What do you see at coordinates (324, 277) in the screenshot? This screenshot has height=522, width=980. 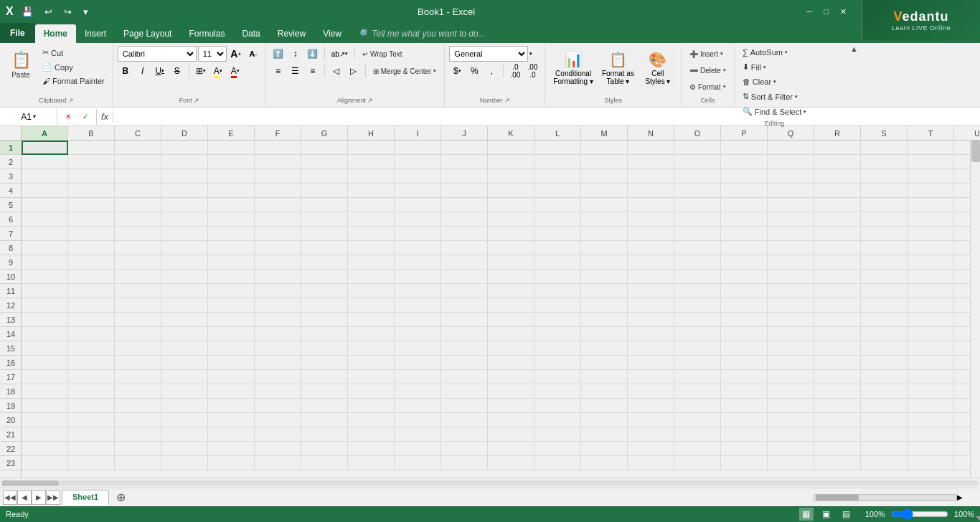 I see `cell-G10` at bounding box center [324, 277].